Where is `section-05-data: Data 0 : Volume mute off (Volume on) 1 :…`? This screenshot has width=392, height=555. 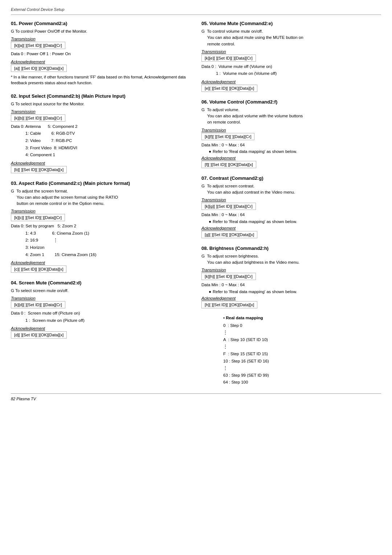
section-05-data: Data 0 : Volume mute off (Volume on) 1 :… is located at coordinates (291, 70).